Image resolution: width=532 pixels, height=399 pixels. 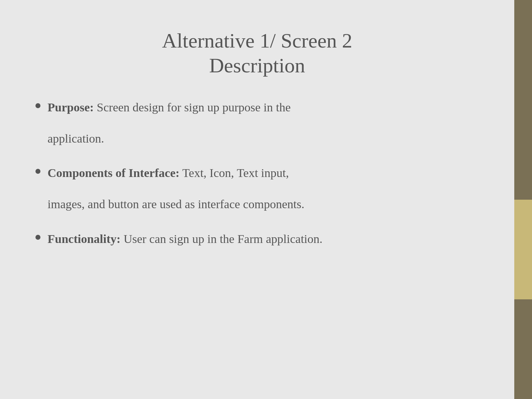 I want to click on title-line1: Alternative 1/ Screen 2, so click(x=257, y=41).